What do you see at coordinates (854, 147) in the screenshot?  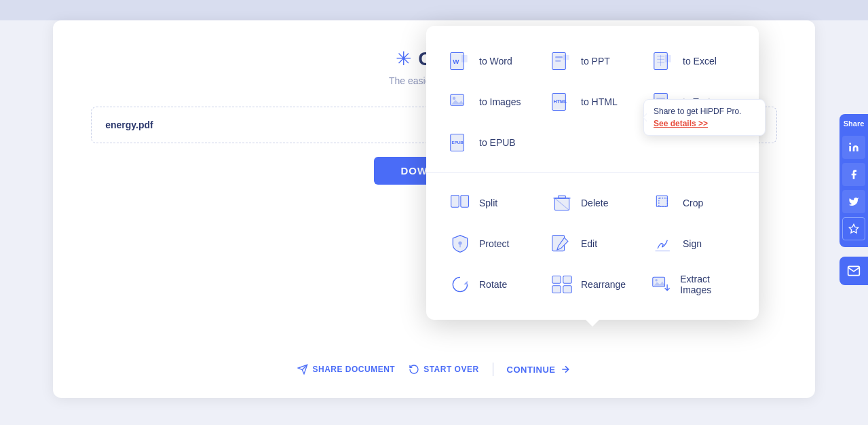 I see `linkedin-share-btn` at bounding box center [854, 147].